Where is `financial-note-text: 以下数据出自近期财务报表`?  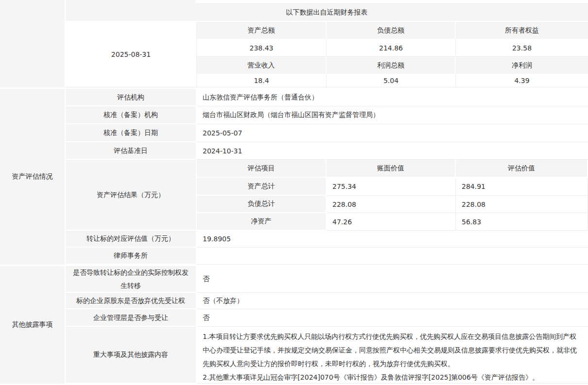 financial-note-text: 以下数据出自近期财务报表 is located at coordinates (327, 13).